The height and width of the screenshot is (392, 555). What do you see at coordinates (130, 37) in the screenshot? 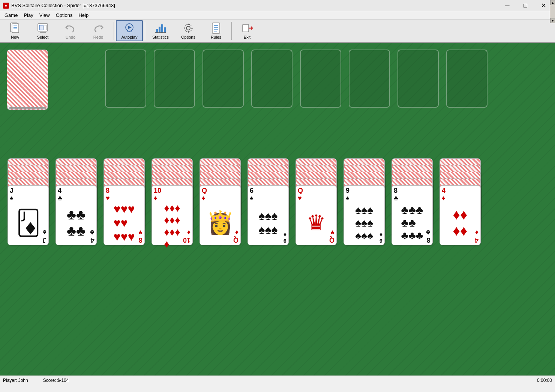
I see `autoplay-label: Autoplay` at bounding box center [130, 37].